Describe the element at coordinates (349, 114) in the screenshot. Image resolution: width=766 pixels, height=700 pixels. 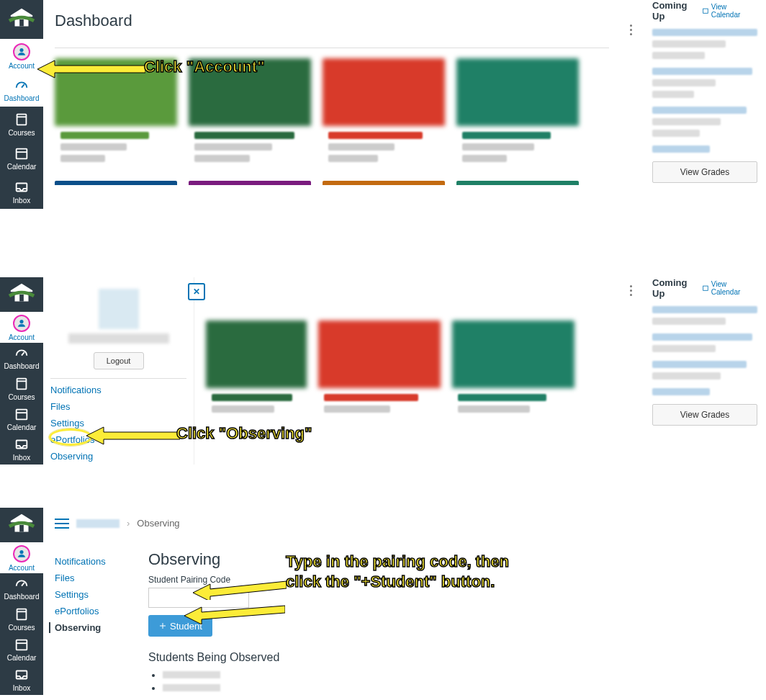
I see `course-cards-row` at that location.